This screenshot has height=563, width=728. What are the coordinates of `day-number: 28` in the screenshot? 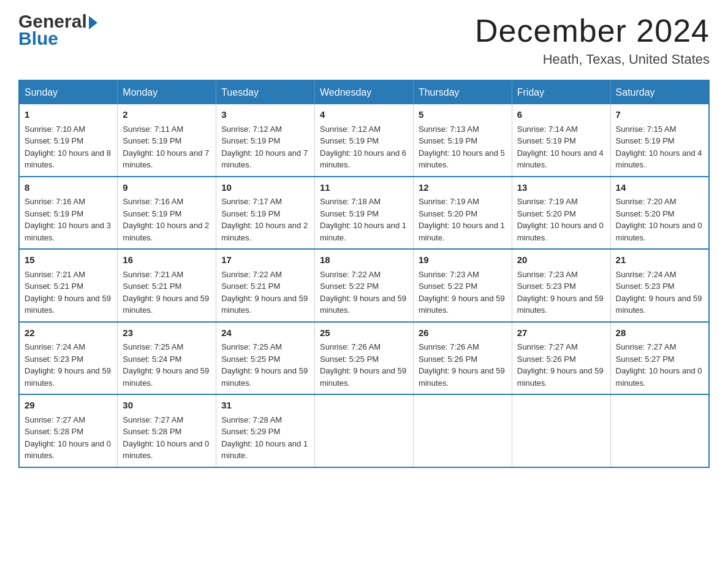 It's located at (659, 334).